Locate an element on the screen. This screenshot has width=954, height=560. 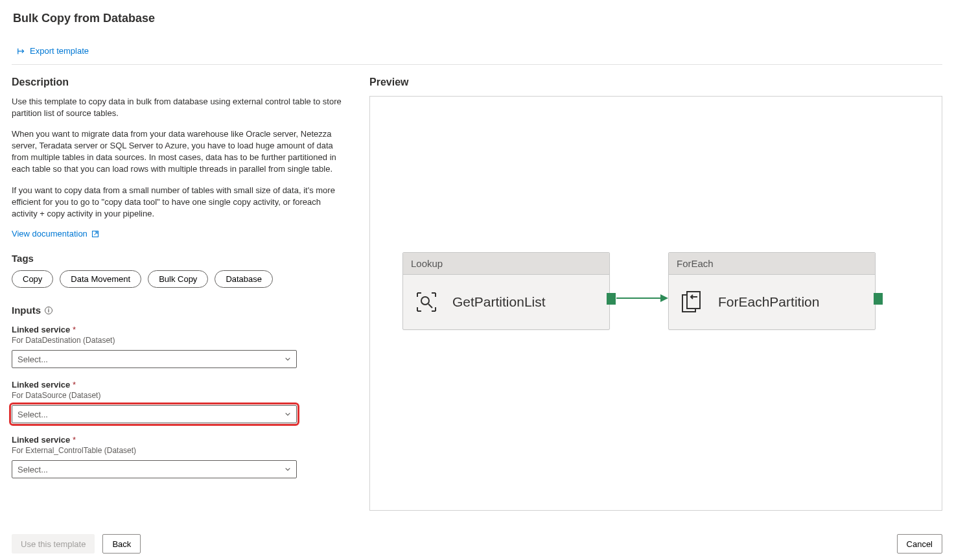
activity-foreach: ForEach ForEachPartition is located at coordinates (772, 291).